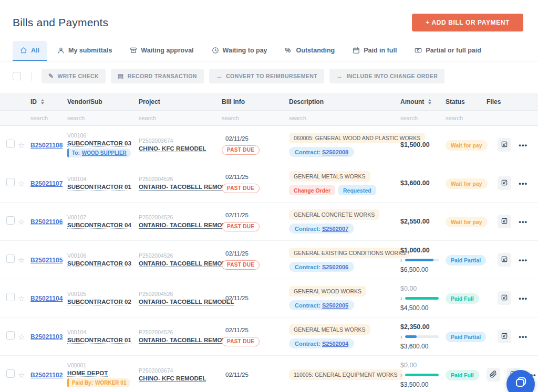 The height and width of the screenshot is (392, 538). What do you see at coordinates (237, 330) in the screenshot?
I see `bill-date: 02/11/25` at bounding box center [237, 330].